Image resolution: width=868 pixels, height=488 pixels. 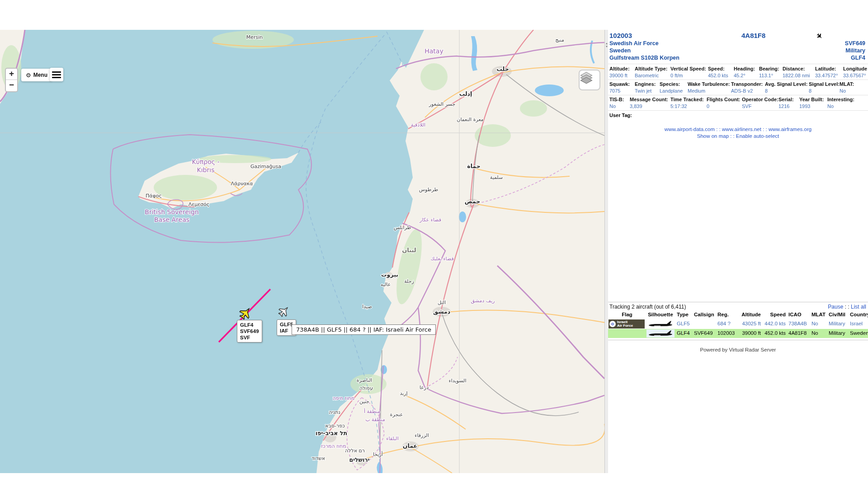 What do you see at coordinates (12, 74) in the screenshot?
I see `zoom-in-button: +` at bounding box center [12, 74].